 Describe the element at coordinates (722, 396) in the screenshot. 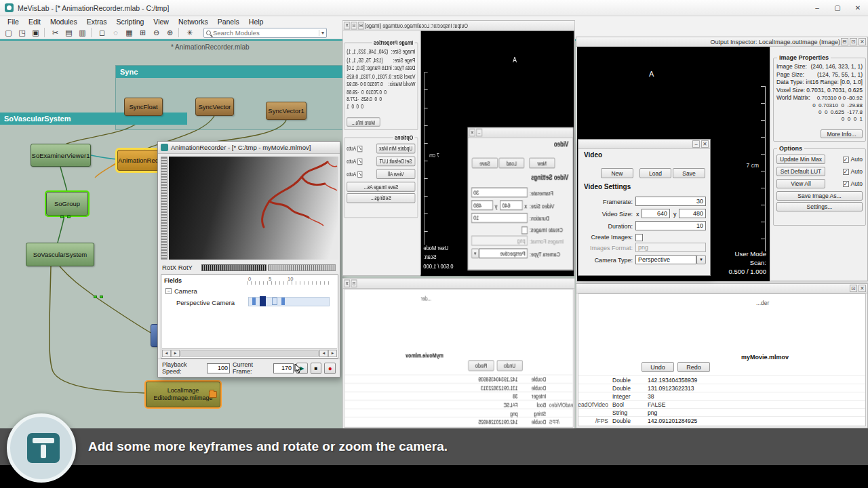

I see `table-row: Integer38` at that location.